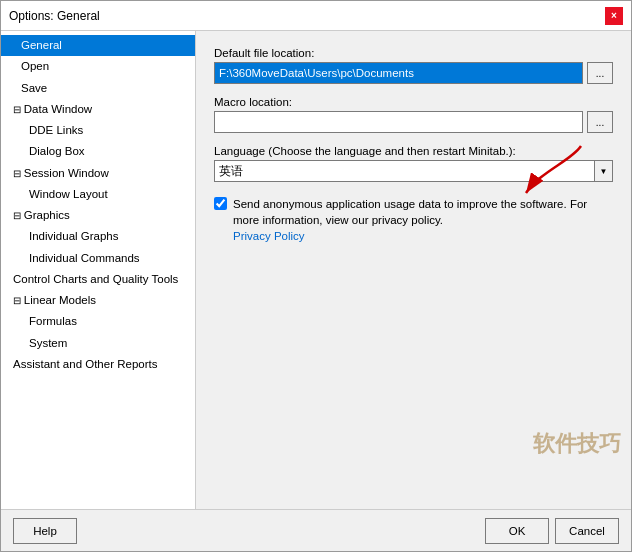  What do you see at coordinates (414, 53) in the screenshot?
I see `default-file-label: Default file location:` at bounding box center [414, 53].